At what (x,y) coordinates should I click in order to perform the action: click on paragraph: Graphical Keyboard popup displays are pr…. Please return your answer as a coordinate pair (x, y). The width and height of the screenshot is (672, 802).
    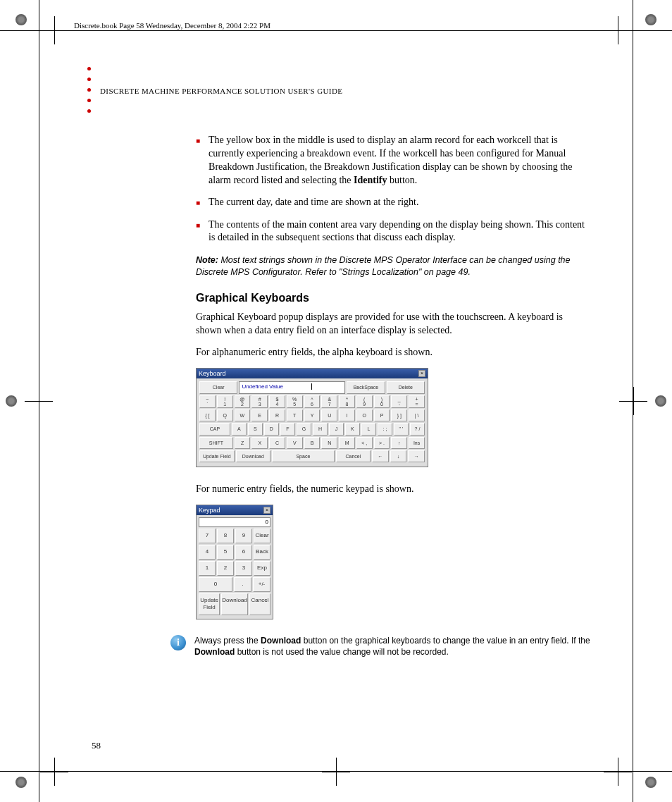
    Looking at the image, I should click on (393, 324).